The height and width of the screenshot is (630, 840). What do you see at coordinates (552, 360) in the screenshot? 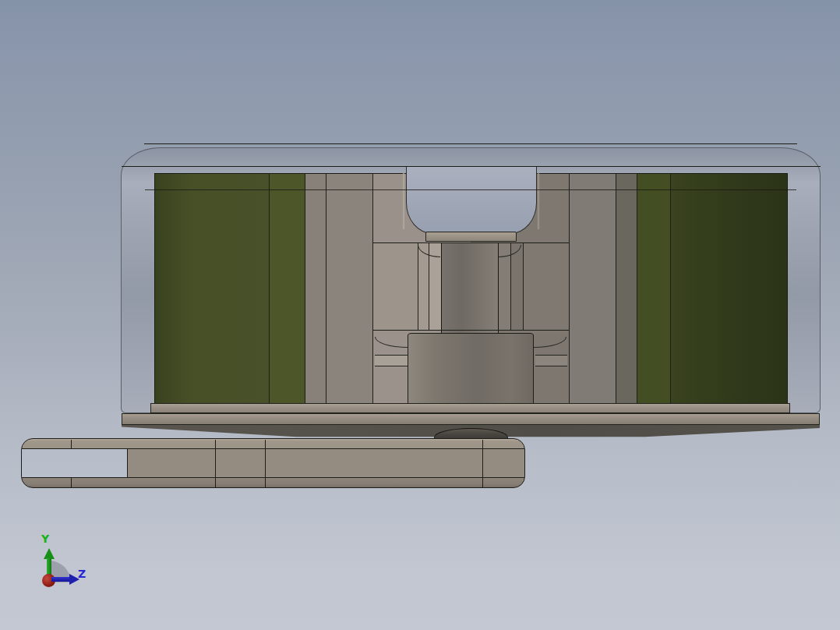
I see `retainer-band-right` at bounding box center [552, 360].